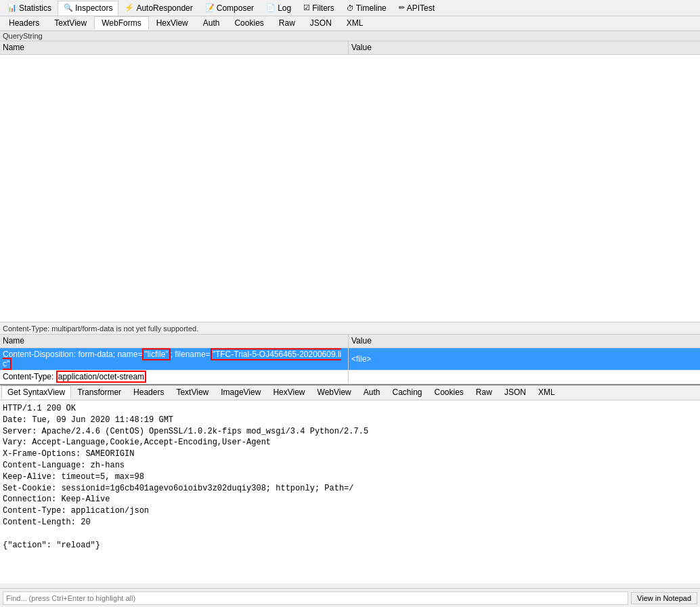 The width and height of the screenshot is (700, 607). I want to click on composer-icon: 📝, so click(210, 8).